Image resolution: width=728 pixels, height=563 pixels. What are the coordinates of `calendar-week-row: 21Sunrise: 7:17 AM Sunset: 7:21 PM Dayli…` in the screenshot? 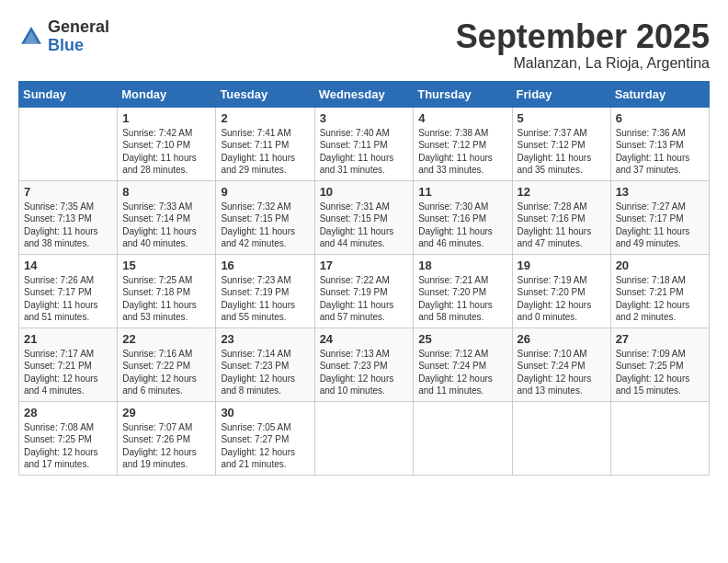 It's located at (364, 364).